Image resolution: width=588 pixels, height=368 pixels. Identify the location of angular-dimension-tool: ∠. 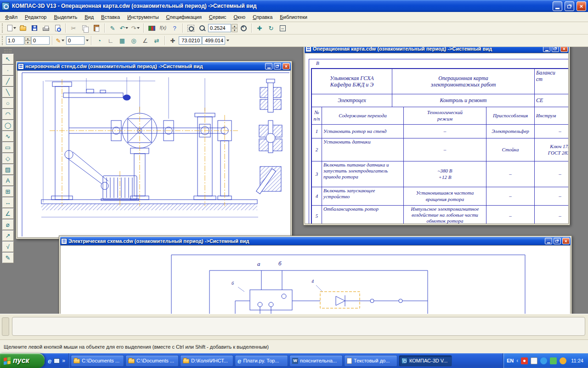
(8, 213).